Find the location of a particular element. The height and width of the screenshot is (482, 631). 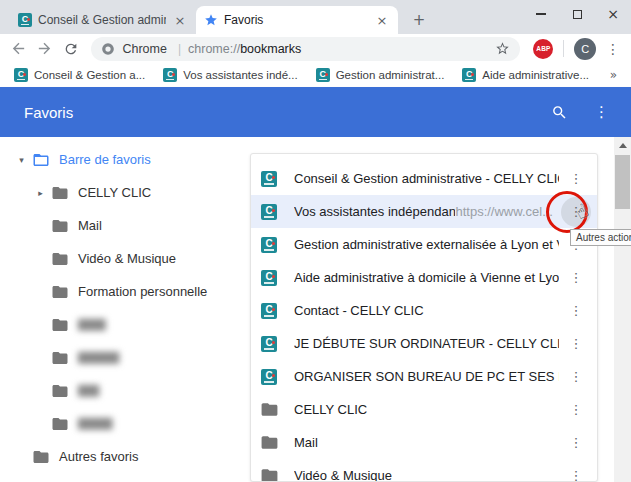

new-tab-button: + is located at coordinates (419, 20).